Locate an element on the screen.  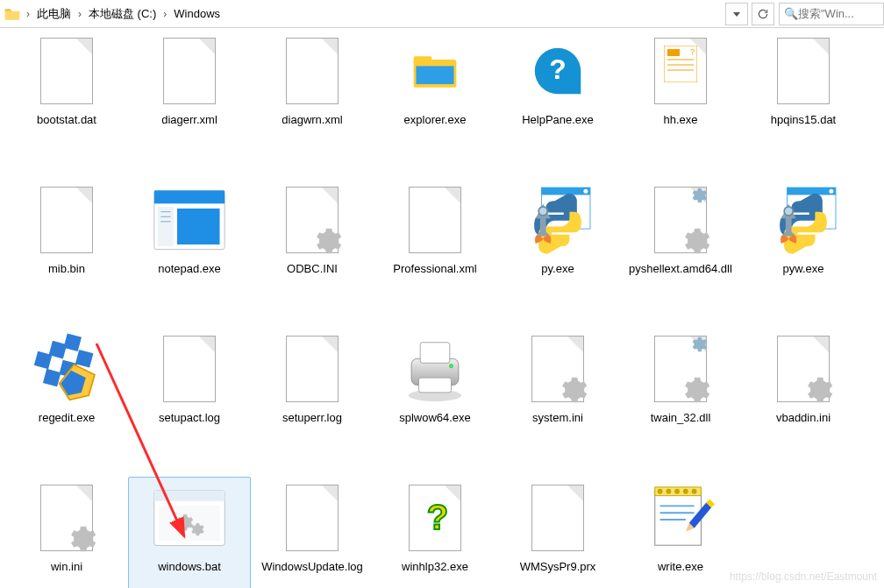
file-label: ODBC.INI is located at coordinates (312, 270).